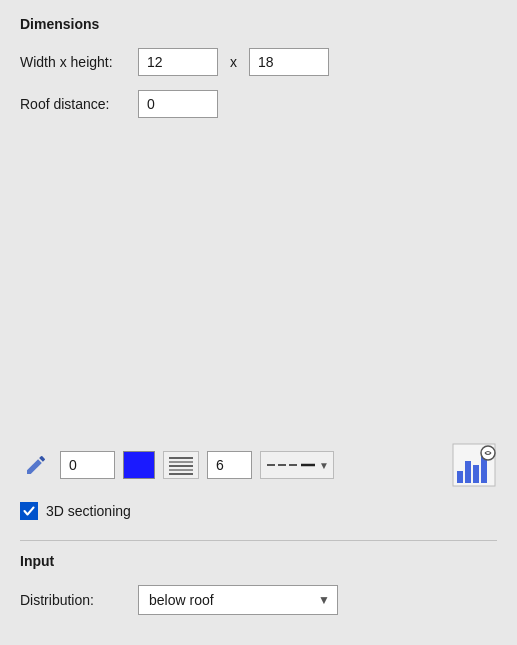 The width and height of the screenshot is (517, 645). I want to click on dash-dropdown-arrow: ▼, so click(324, 466).